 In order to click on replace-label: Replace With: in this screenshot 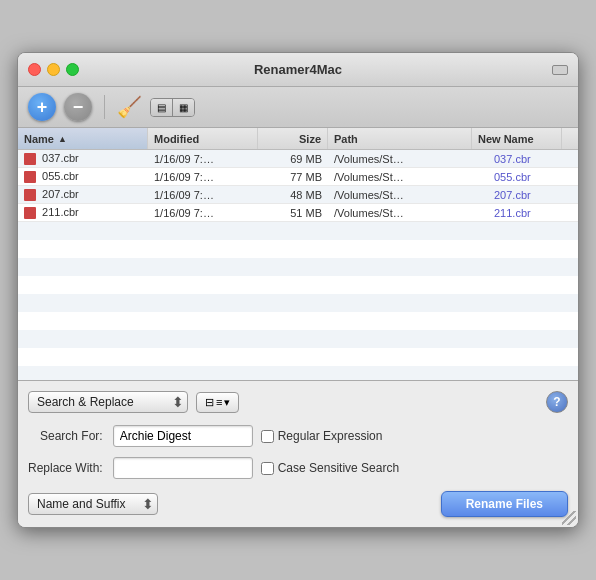, I will do `click(66, 468)`.